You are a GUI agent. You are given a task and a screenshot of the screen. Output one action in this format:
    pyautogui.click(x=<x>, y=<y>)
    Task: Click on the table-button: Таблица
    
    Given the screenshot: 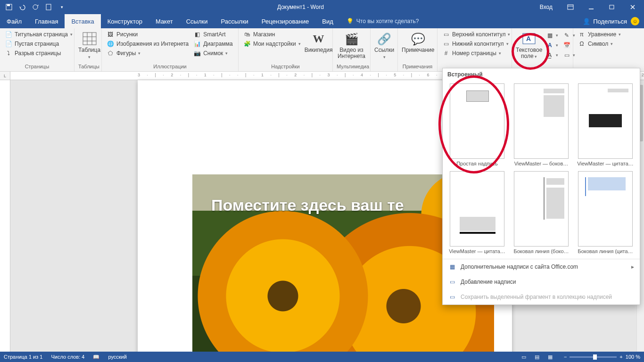 What is the action you would take?
    pyautogui.click(x=90, y=45)
    